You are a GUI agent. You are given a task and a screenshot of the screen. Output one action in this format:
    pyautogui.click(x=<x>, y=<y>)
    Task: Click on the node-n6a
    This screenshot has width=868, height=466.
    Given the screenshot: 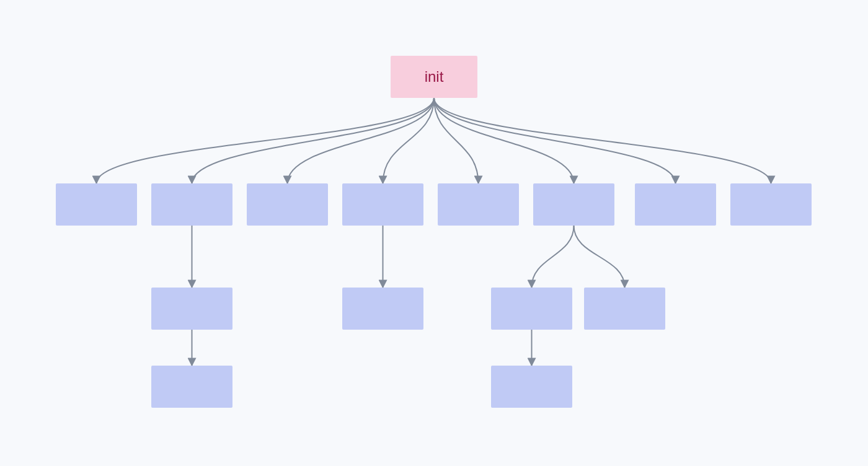 What is the action you would take?
    pyautogui.click(x=532, y=309)
    